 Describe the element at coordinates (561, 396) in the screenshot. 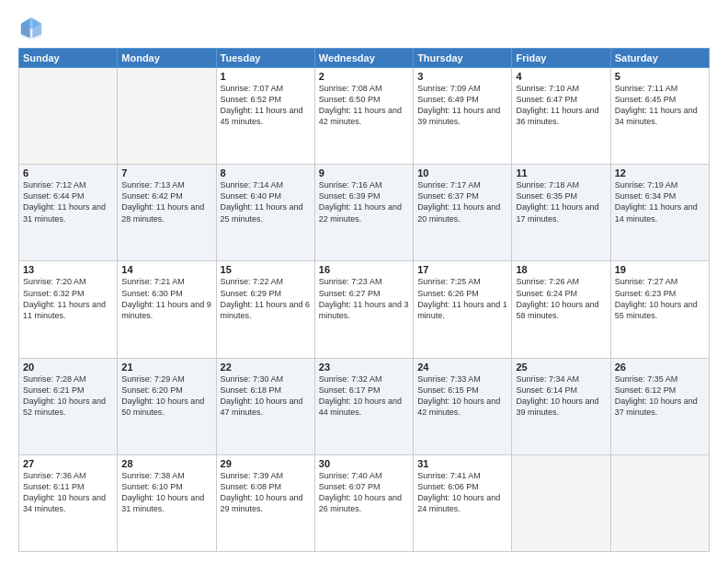

I see `day-info: Sunrise: 7:34 AMSunset: 6:14 PMDaylight:…` at that location.